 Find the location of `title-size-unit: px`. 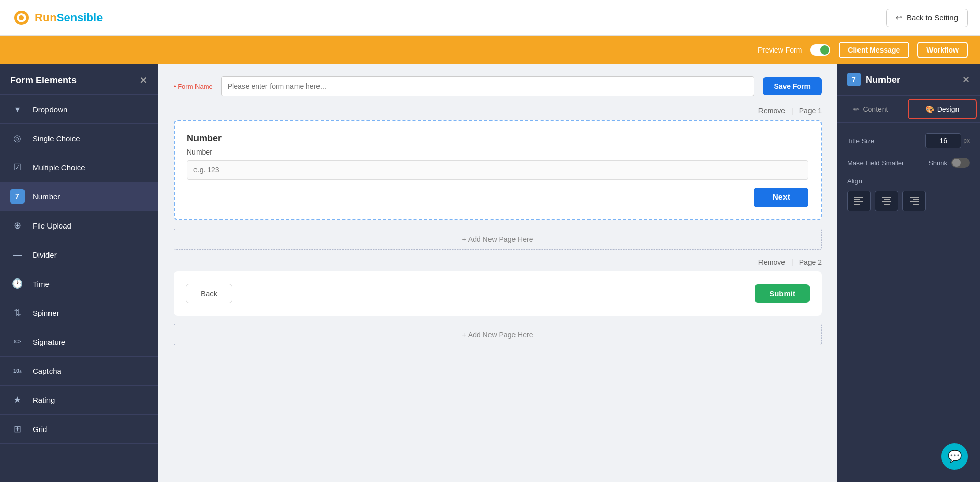

title-size-unit: px is located at coordinates (967, 141).